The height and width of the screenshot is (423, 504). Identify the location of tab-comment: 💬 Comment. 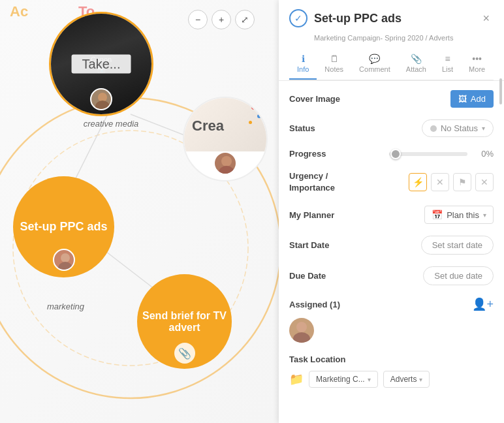
(375, 64).